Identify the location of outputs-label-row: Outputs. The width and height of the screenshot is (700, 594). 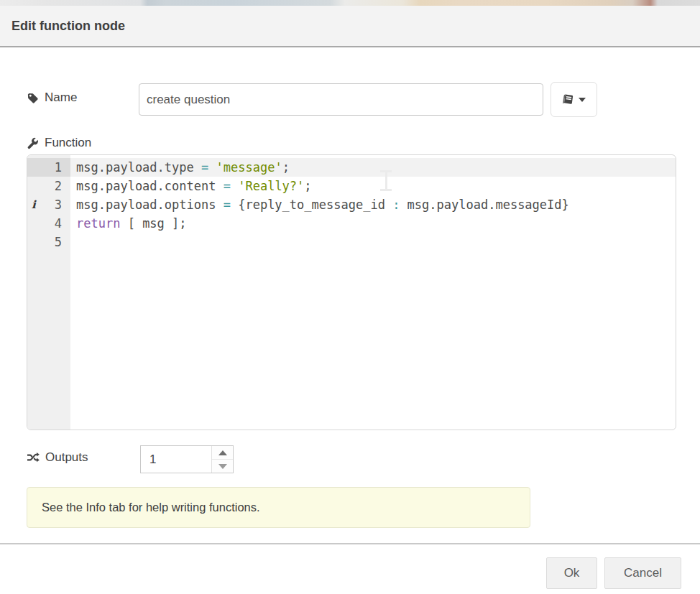
(57, 458).